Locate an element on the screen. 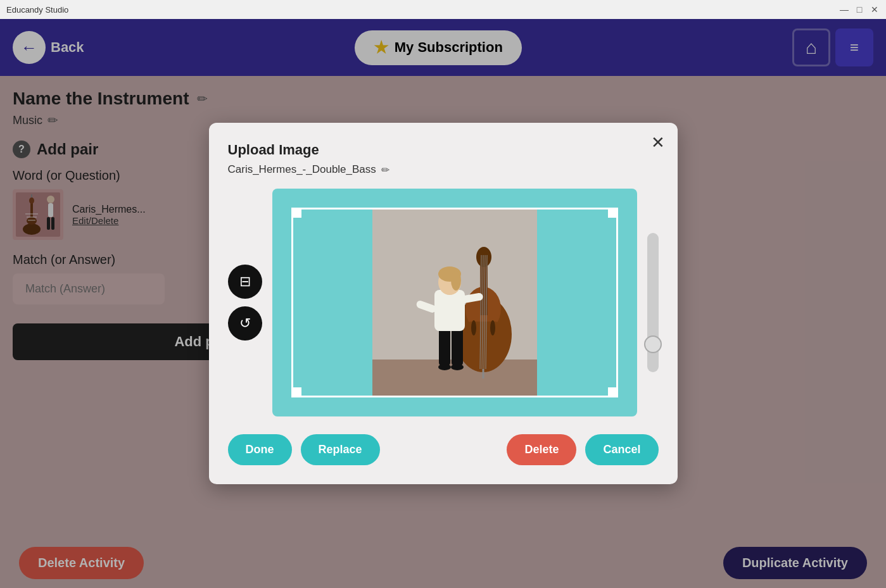 The height and width of the screenshot is (588, 886). maximize-button: □ is located at coordinates (859, 9).